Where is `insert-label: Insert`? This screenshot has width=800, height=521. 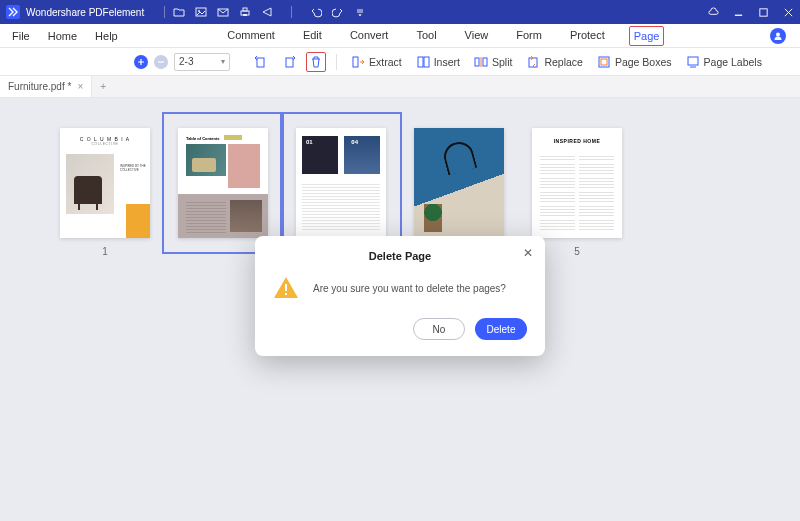 insert-label: Insert is located at coordinates (447, 62).